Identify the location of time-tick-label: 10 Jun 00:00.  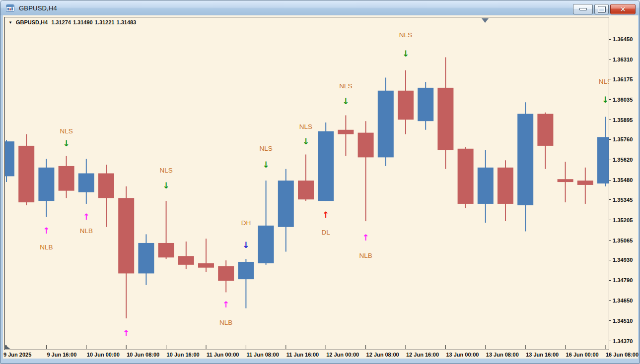
(103, 355).